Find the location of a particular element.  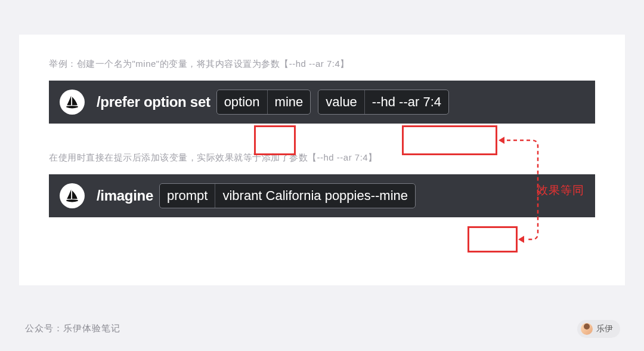

caption-top: 举例：创建一个名为"mine"的变量，将其内容设置为参数【--hd --ar 7… is located at coordinates (322, 64).